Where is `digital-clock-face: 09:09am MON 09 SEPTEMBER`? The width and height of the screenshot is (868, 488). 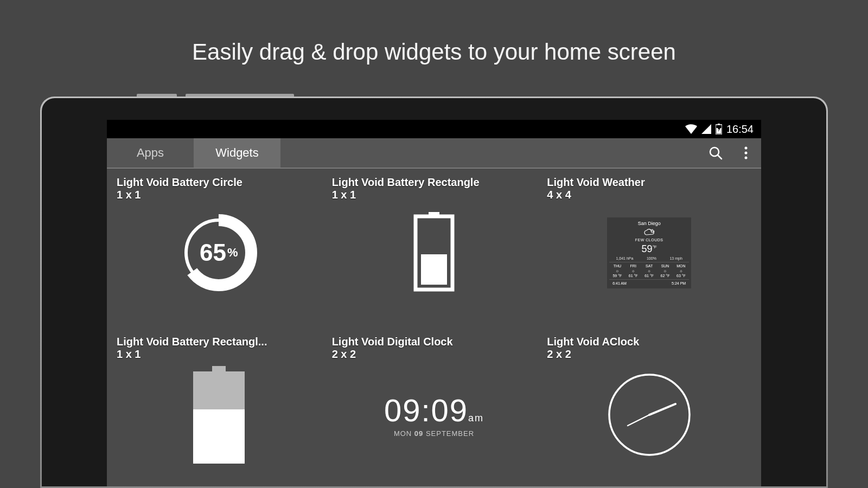 digital-clock-face: 09:09am MON 09 SEPTEMBER is located at coordinates (434, 415).